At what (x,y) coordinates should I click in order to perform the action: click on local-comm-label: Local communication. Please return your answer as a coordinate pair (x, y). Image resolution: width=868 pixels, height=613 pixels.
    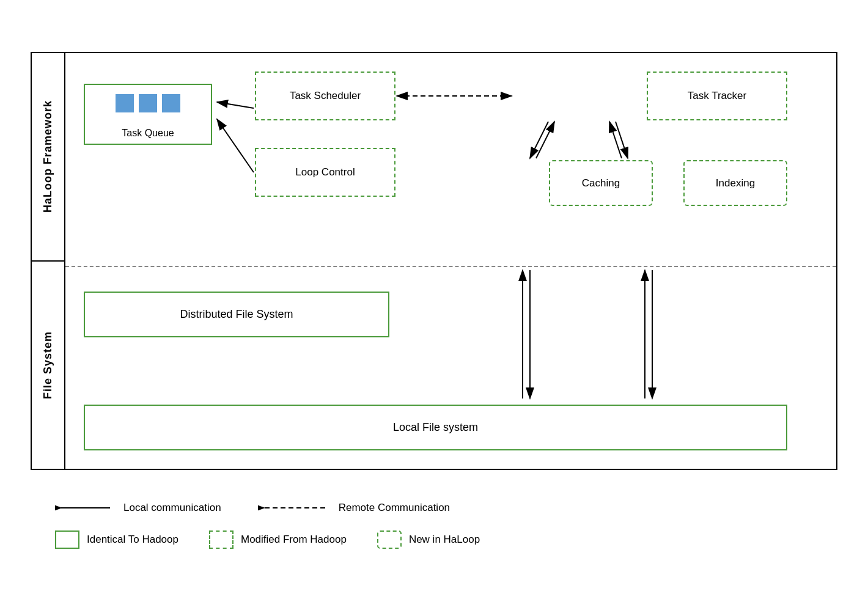
    Looking at the image, I should click on (172, 508).